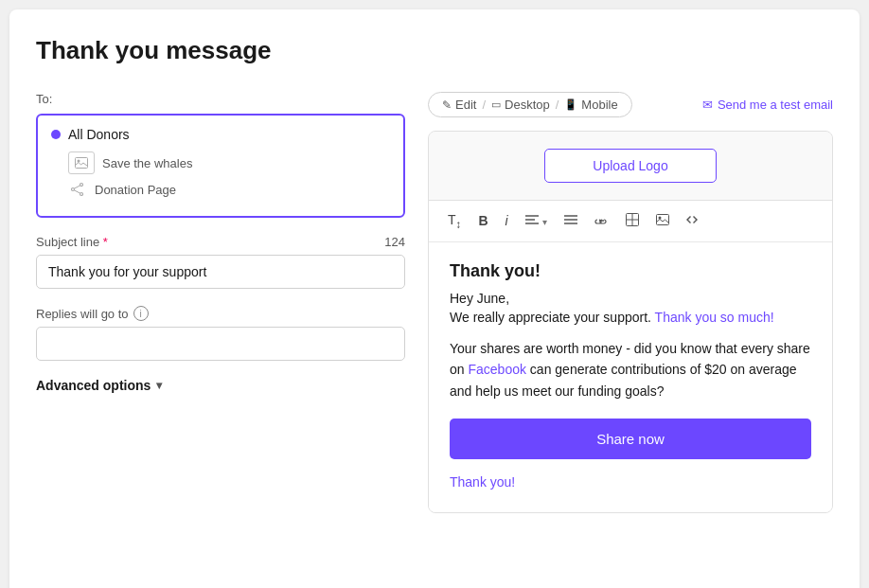  Describe the element at coordinates (106, 242) in the screenshot. I see `required-asterisk: *` at that location.